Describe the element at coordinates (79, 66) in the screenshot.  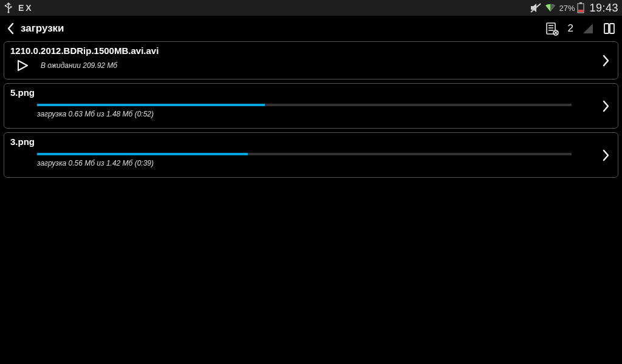
I see `download-status: В ожидании 209.92 Мб` at that location.